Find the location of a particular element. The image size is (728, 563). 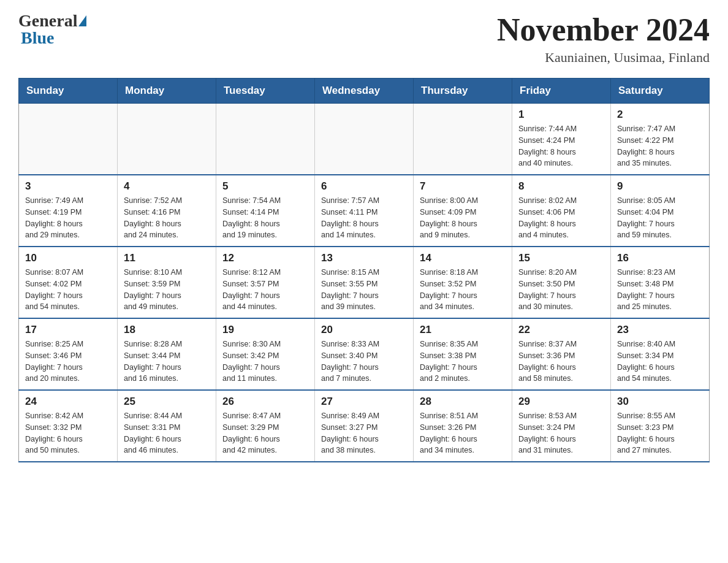

calendar-cell: 8Sunrise: 8:02 AM Sunset: 4:06 PM Daylig… is located at coordinates (561, 211).